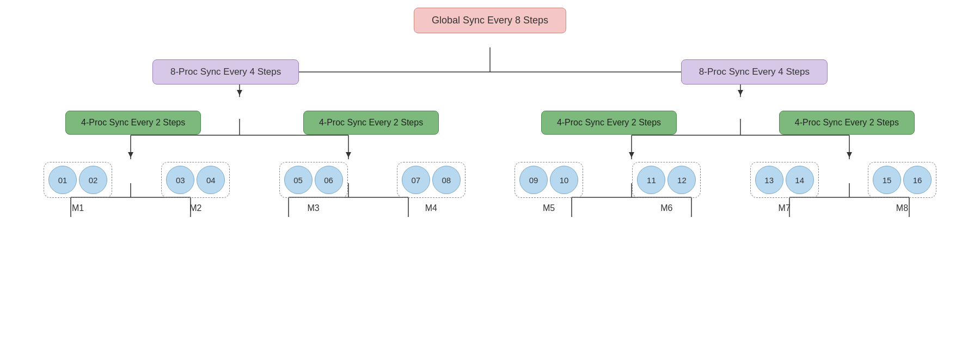 The width and height of the screenshot is (980, 338). Describe the element at coordinates (917, 180) in the screenshot. I see `node-16: 16` at that location.